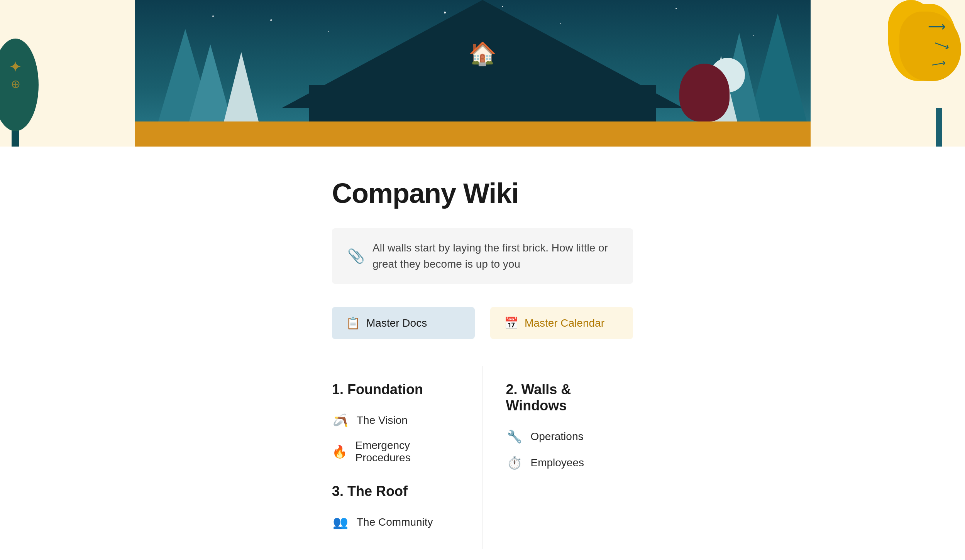 This screenshot has width=965, height=560. What do you see at coordinates (888, 73) in the screenshot?
I see `right-cream: ⟶ ⟶ ⟶` at bounding box center [888, 73].